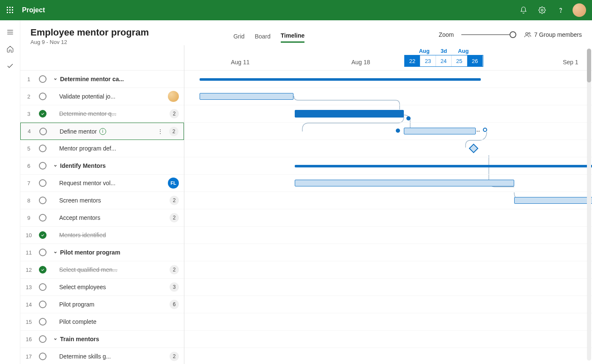 The height and width of the screenshot is (364, 592). What do you see at coordinates (485, 130) in the screenshot?
I see `drag-handle-icon` at bounding box center [485, 130].